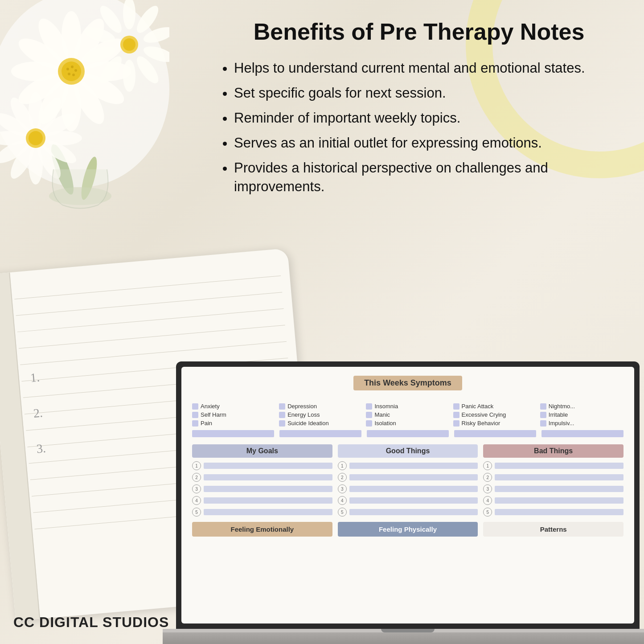 The image size is (644, 644). Describe the element at coordinates (495, 414) in the screenshot. I see `symptom-crying: Excessive Crying` at that location.